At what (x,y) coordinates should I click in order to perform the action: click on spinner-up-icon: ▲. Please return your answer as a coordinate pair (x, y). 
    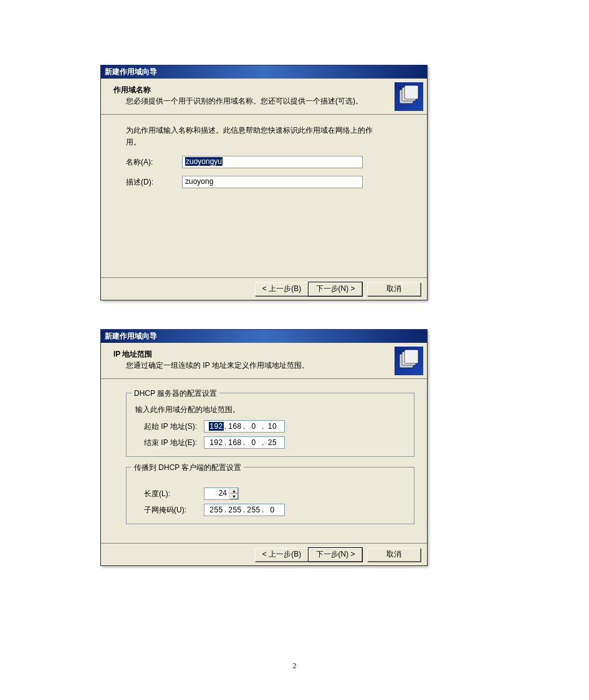
    Looking at the image, I should click on (234, 491).